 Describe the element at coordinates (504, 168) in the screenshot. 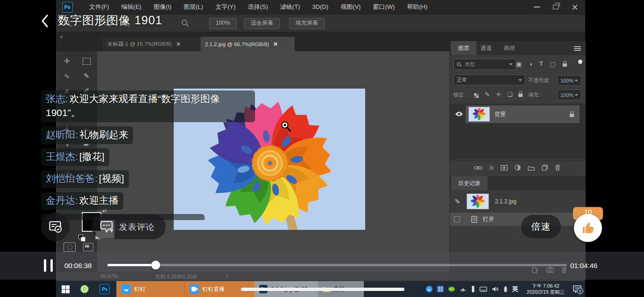

I see `layer-mask-icon` at that location.